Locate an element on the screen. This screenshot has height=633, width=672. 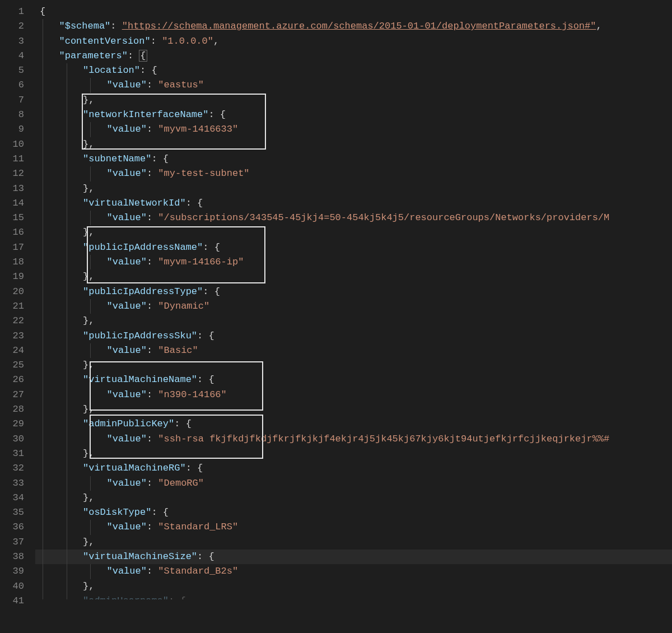
code-line: "contentVersion": "1.0.0.0", is located at coordinates (354, 41).